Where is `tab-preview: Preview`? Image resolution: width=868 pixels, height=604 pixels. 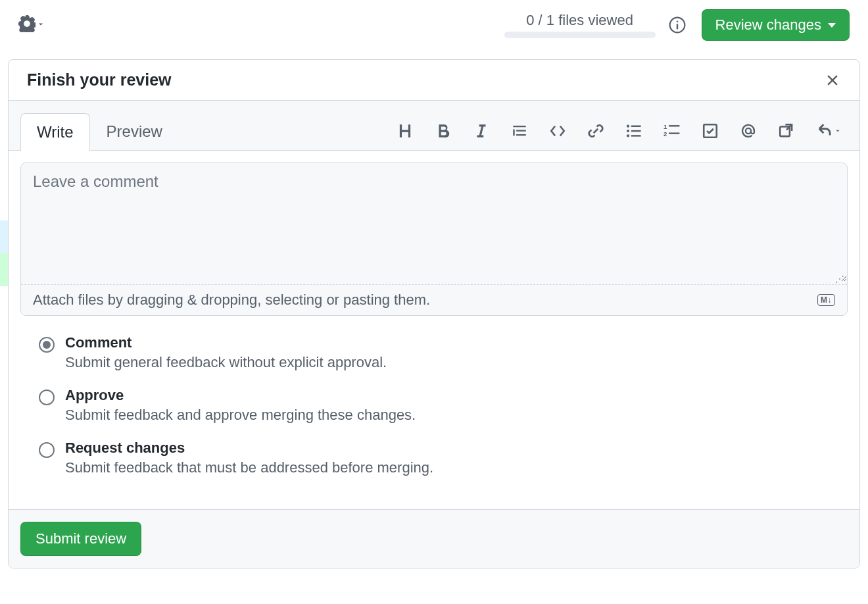 tab-preview: Preview is located at coordinates (134, 132).